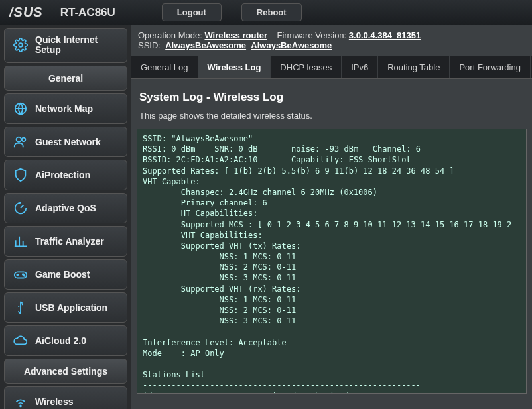 The image size is (532, 409). Describe the element at coordinates (332, 68) in the screenshot. I see `tab-bar: General Log Wireless Log DHCP leases IPv…` at that location.